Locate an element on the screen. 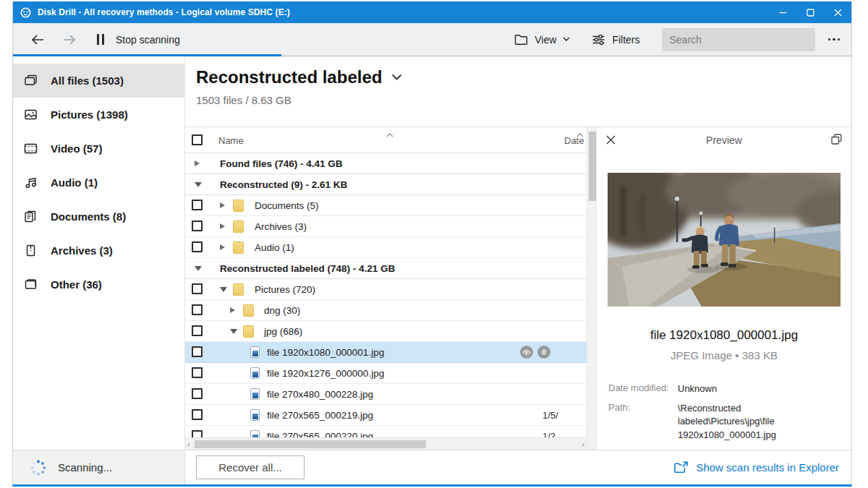  sidebar-item-audio: Audio (1) is located at coordinates (98, 182).